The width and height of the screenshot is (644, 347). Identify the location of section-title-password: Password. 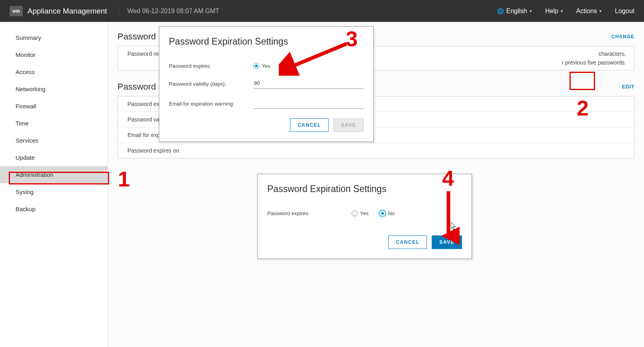
(137, 37).